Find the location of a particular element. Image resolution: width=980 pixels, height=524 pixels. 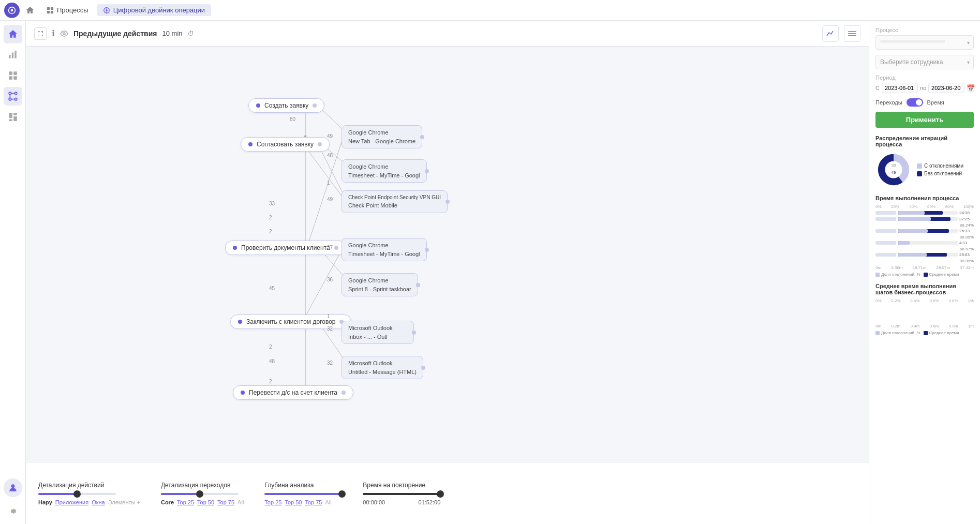

group-2-thumb is located at coordinates (200, 494).